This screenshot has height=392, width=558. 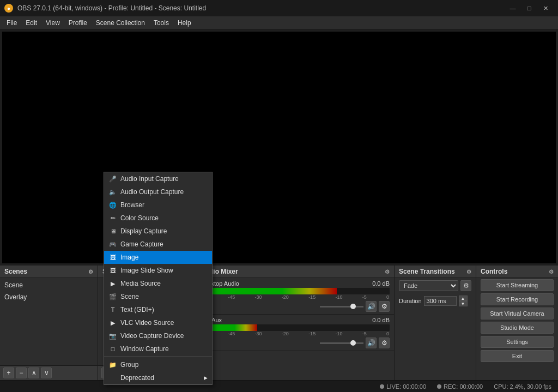 I want to click on ctx-item-video-capture: 📷Video Capture Device, so click(x=158, y=336).